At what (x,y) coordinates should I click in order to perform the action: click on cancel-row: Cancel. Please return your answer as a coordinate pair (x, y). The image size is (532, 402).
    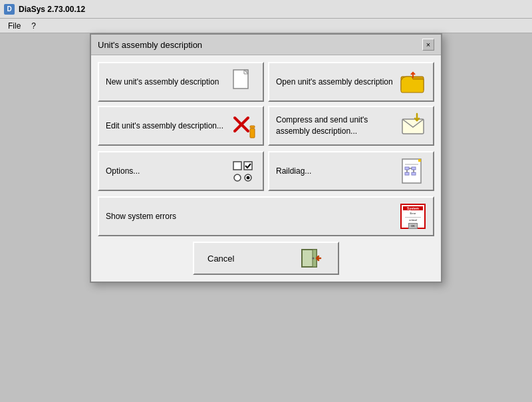
    Looking at the image, I should click on (266, 258).